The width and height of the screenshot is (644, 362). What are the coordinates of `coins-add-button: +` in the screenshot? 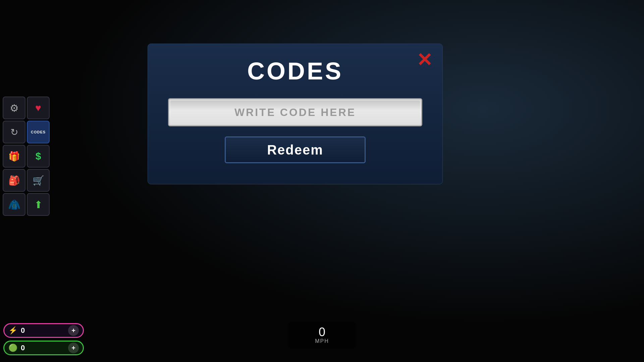 It's located at (73, 348).